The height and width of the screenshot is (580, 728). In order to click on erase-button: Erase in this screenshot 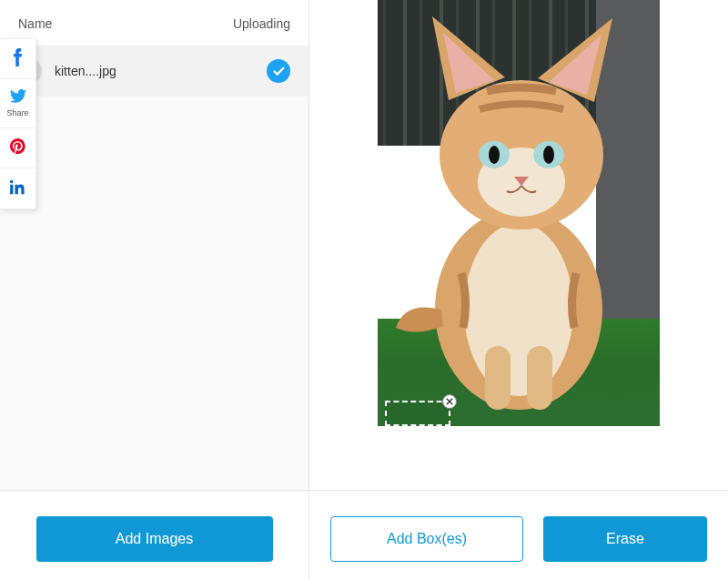, I will do `click(625, 539)`.